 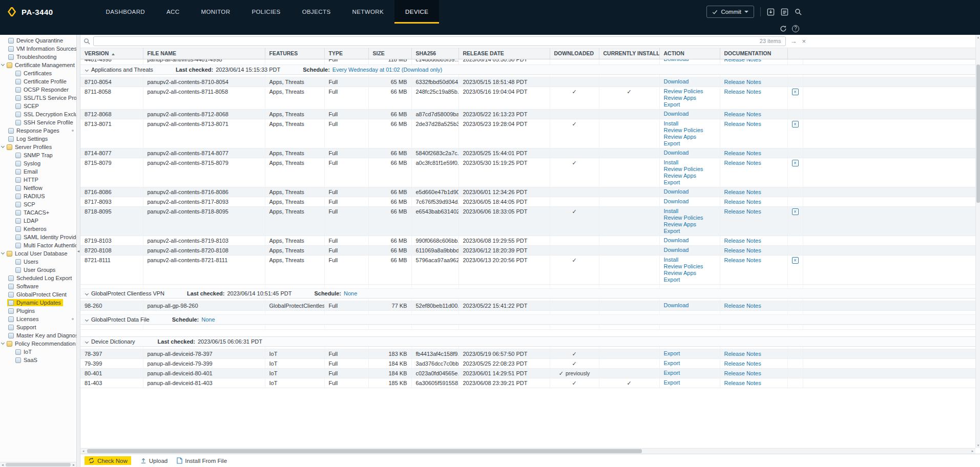 I want to click on sidebar-item-scp: SCP, so click(x=38, y=204).